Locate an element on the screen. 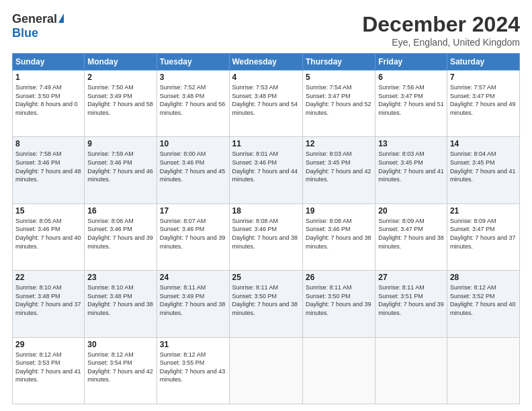 The height and width of the screenshot is (411, 532). daylight-text: Daylight: 7 hours and 48 minutes. is located at coordinates (48, 176).